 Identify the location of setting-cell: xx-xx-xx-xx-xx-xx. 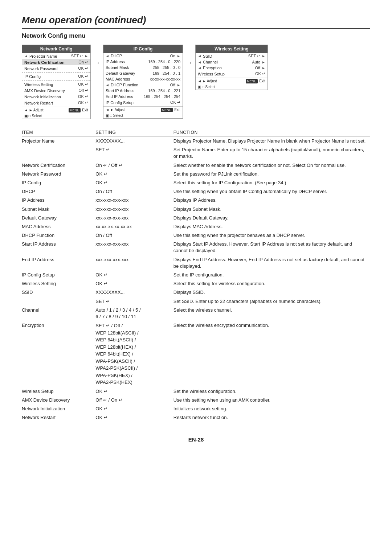
(134, 227).